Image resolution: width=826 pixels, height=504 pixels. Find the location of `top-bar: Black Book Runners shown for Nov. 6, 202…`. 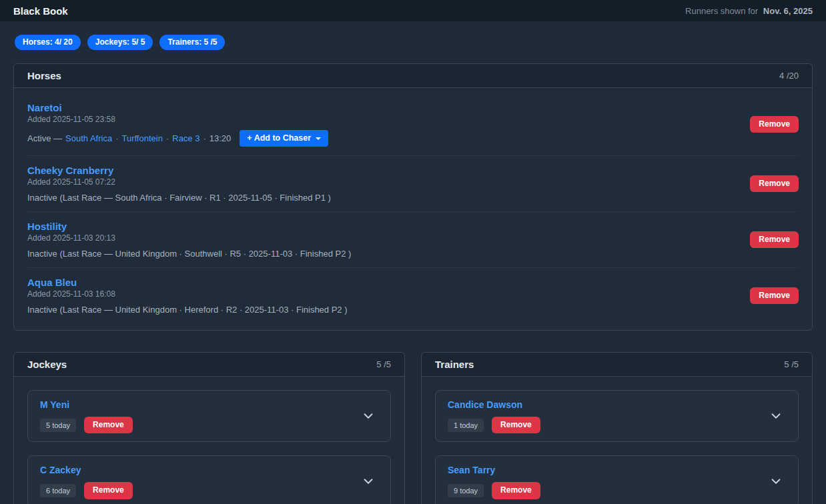

top-bar: Black Book Runners shown for Nov. 6, 202… is located at coordinates (413, 11).